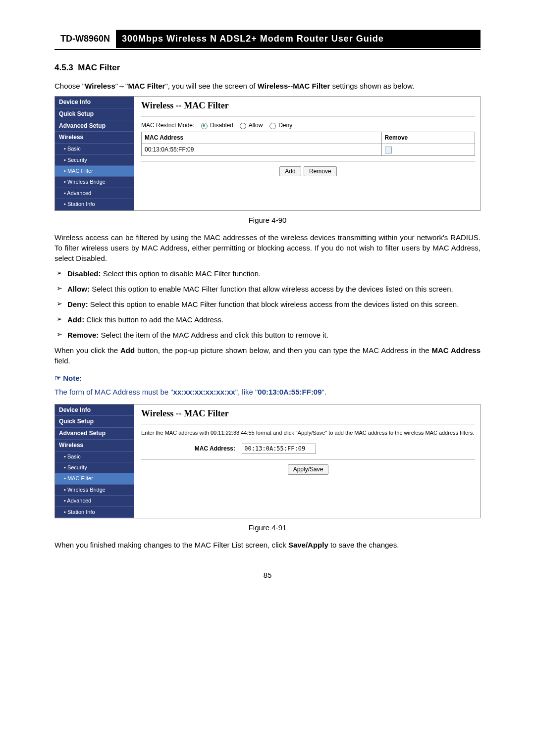 The width and height of the screenshot is (535, 756). Describe the element at coordinates (308, 126) in the screenshot. I see `mac-restrict-row: MAC Restrict Mode: Disabled Allow Deny` at that location.